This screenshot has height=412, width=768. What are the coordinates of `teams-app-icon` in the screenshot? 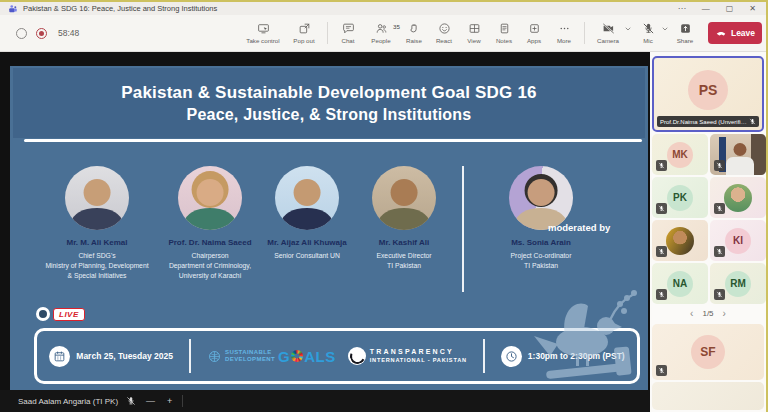 It's located at (13, 9).